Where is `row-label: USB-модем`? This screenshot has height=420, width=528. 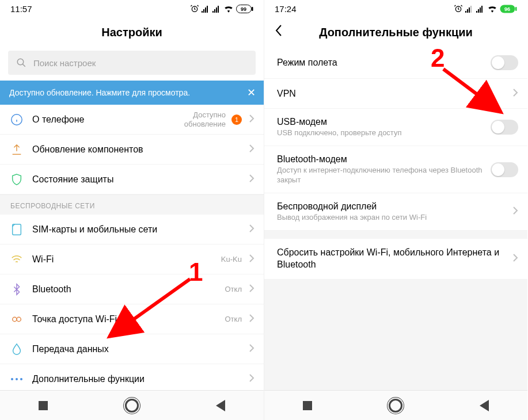
row-label: USB-модем is located at coordinates (383, 122).